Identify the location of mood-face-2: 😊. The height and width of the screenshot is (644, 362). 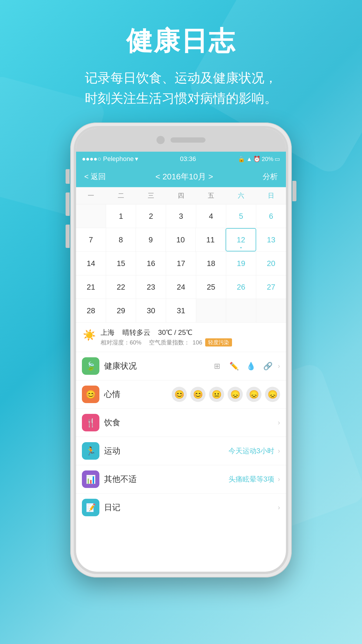
(198, 394).